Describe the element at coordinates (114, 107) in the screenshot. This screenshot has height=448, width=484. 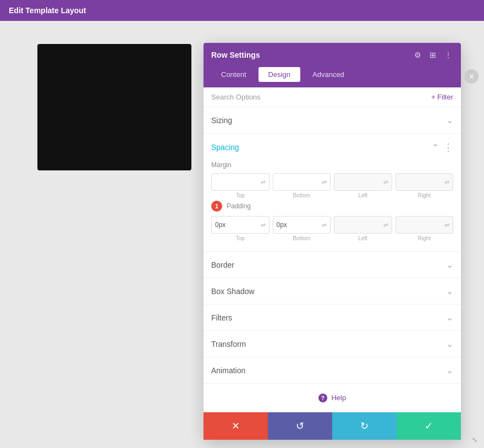
I see `device-mockup` at that location.